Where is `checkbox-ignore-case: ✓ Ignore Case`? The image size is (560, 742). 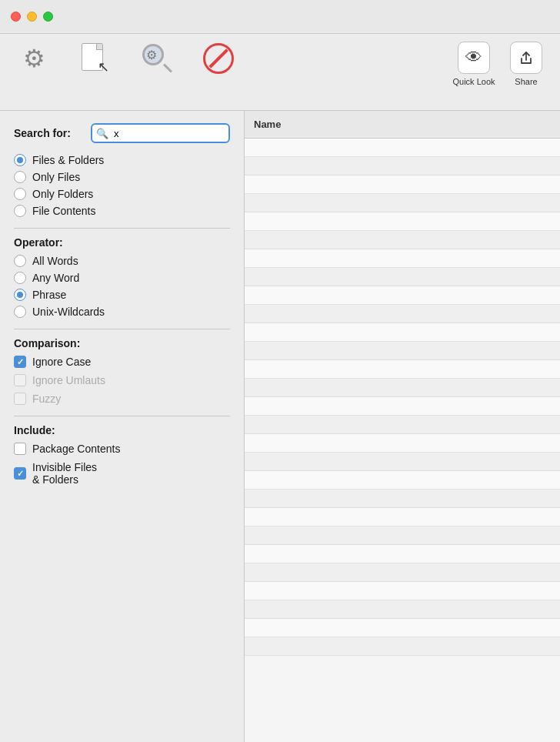
checkbox-ignore-case: ✓ Ignore Case is located at coordinates (122, 362).